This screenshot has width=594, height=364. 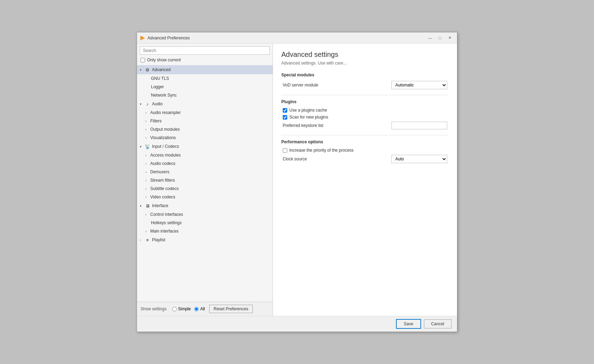 I want to click on tree-item-input-codecs: ▾ 📡 Input / Codecs, so click(x=205, y=146).